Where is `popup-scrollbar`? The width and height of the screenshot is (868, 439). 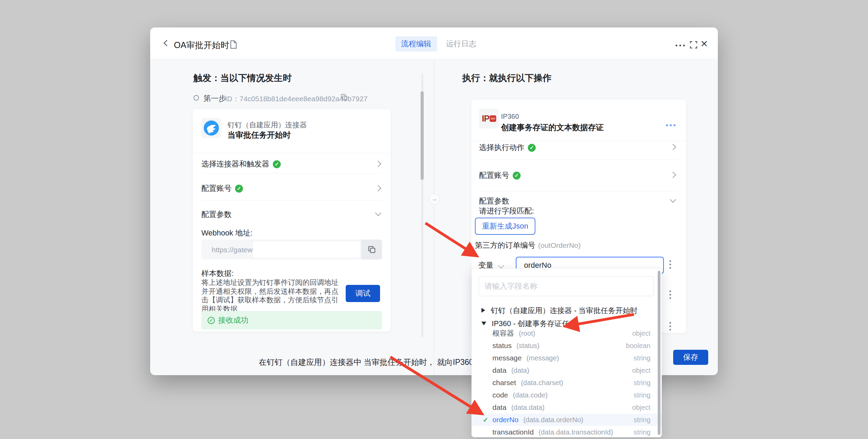
popup-scrollbar is located at coordinates (659, 353).